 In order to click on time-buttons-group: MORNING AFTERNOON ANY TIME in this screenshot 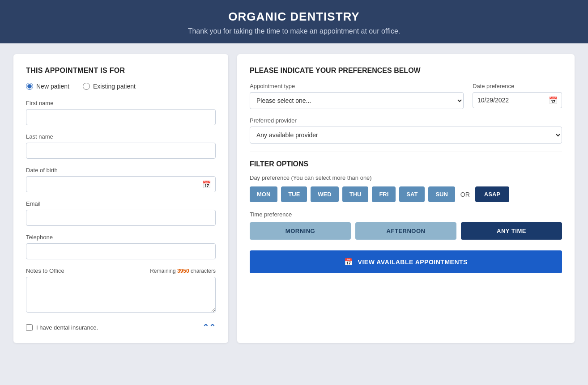, I will do `click(406, 231)`.